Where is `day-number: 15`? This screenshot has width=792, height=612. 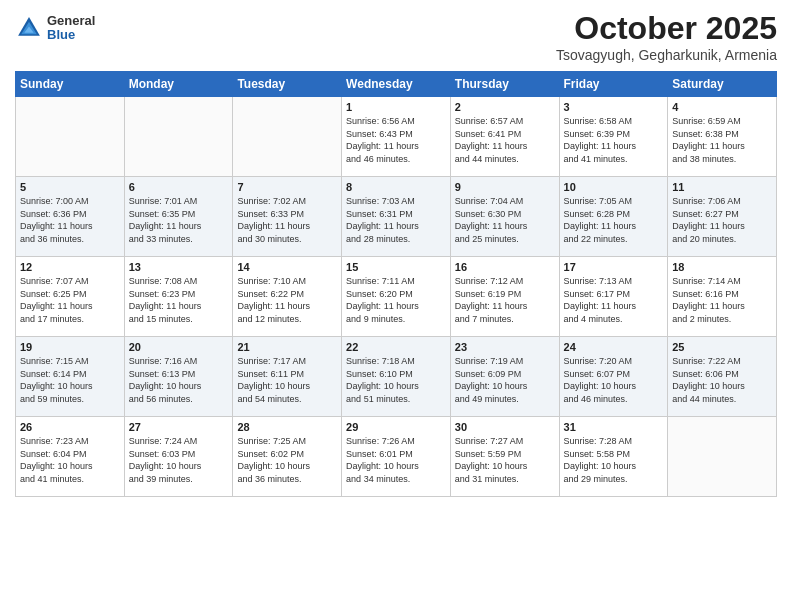 day-number: 15 is located at coordinates (396, 267).